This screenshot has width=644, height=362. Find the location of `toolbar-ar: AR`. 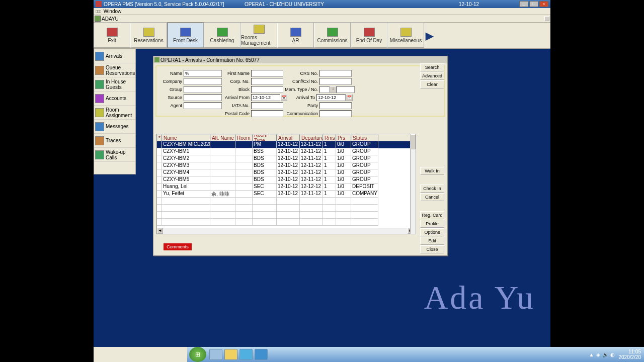

toolbar-ar: AR is located at coordinates (296, 35).